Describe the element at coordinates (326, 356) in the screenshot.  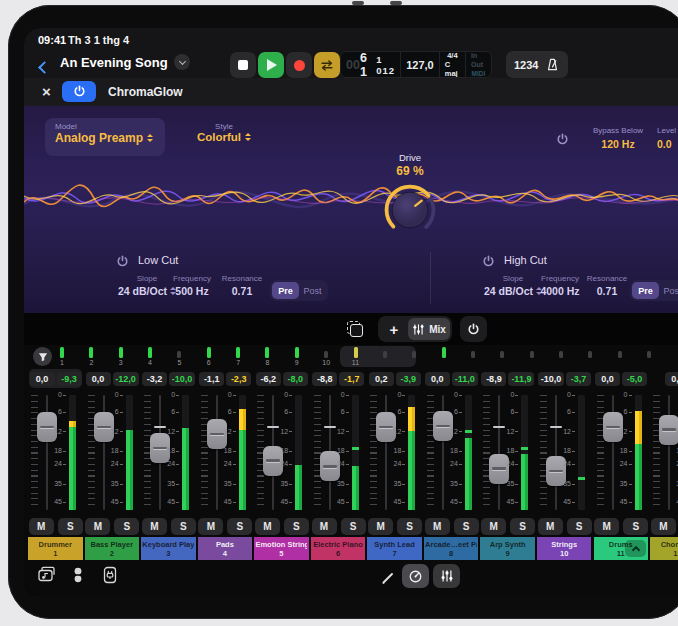
I see `overview-track-meter: 10` at that location.